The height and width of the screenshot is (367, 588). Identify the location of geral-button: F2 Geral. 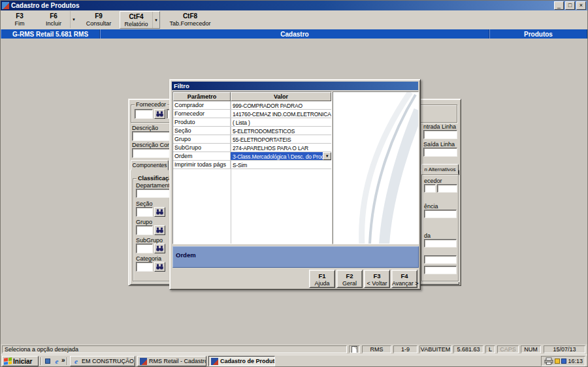
(350, 279).